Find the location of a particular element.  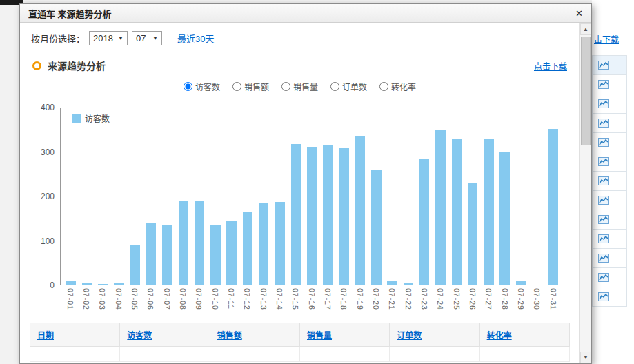

x-axis-label-text: 07-05 is located at coordinates (135, 299).